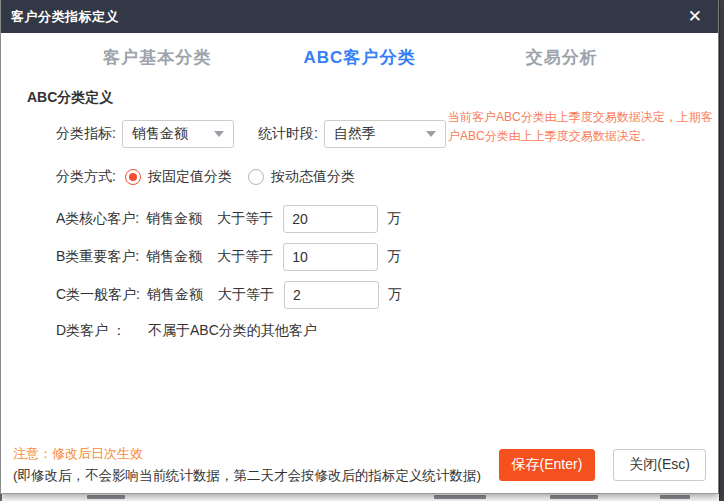  Describe the element at coordinates (288, 134) in the screenshot. I see `period-label: 统计时段:` at that location.